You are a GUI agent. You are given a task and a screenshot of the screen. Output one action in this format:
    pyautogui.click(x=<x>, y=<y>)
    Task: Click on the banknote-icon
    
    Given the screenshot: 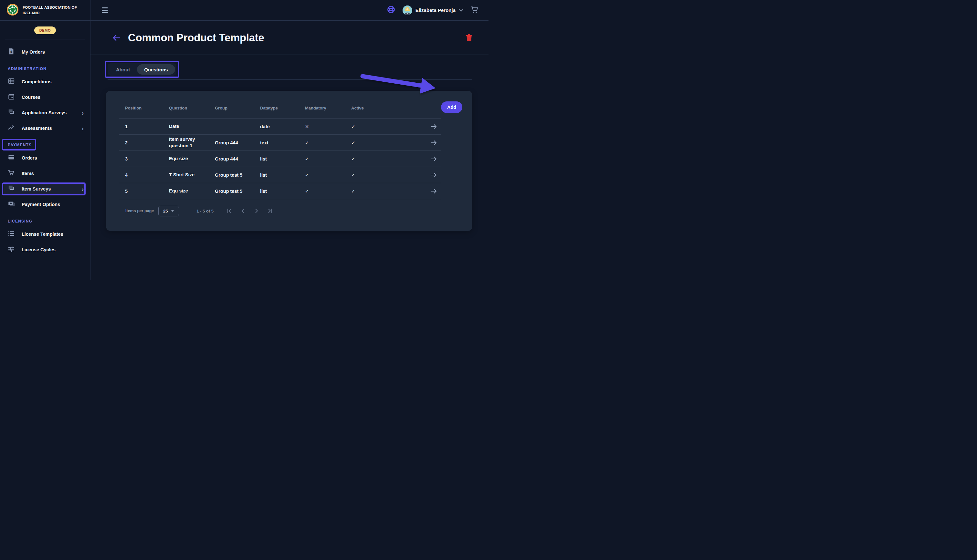 What is the action you would take?
    pyautogui.click(x=12, y=205)
    